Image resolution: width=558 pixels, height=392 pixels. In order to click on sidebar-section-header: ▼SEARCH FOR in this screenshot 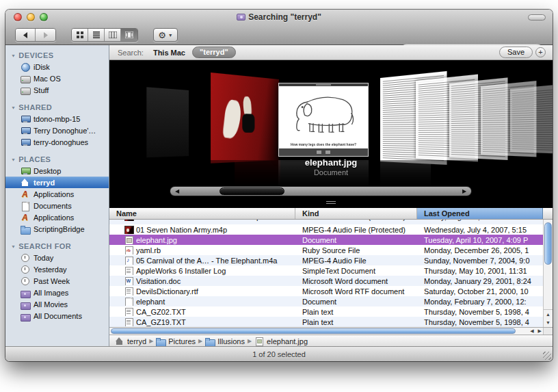, I will do `click(57, 246)`.